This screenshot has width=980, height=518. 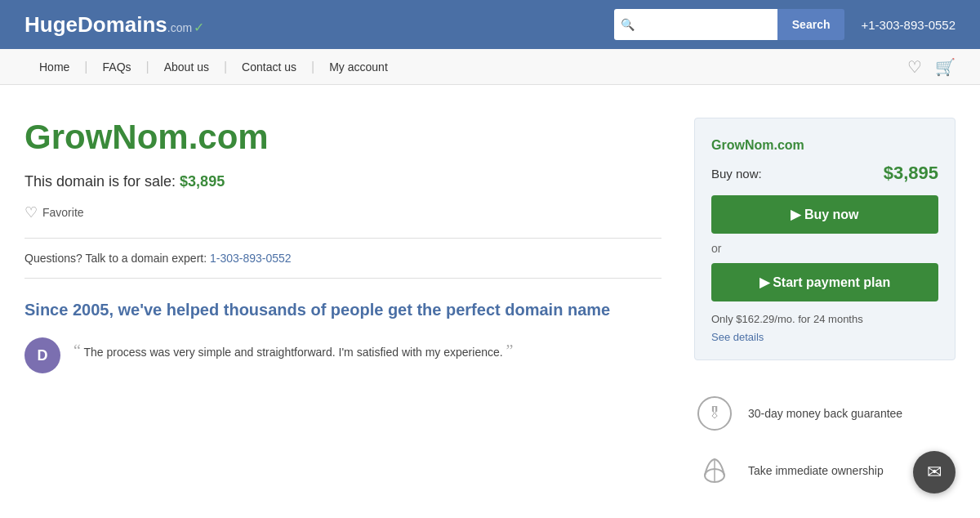 I want to click on ownership-icon, so click(x=715, y=471).